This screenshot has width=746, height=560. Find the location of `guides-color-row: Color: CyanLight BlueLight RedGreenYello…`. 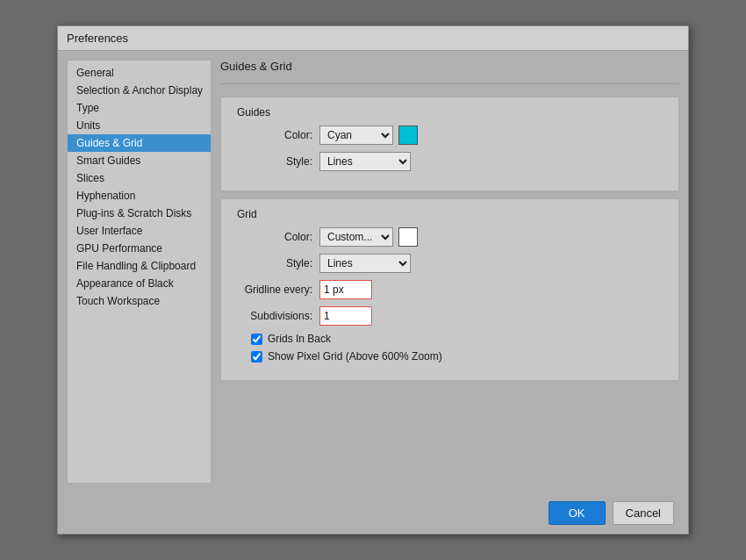

guides-color-row: Color: CyanLight BlueLight RedGreenYello… is located at coordinates (449, 135).